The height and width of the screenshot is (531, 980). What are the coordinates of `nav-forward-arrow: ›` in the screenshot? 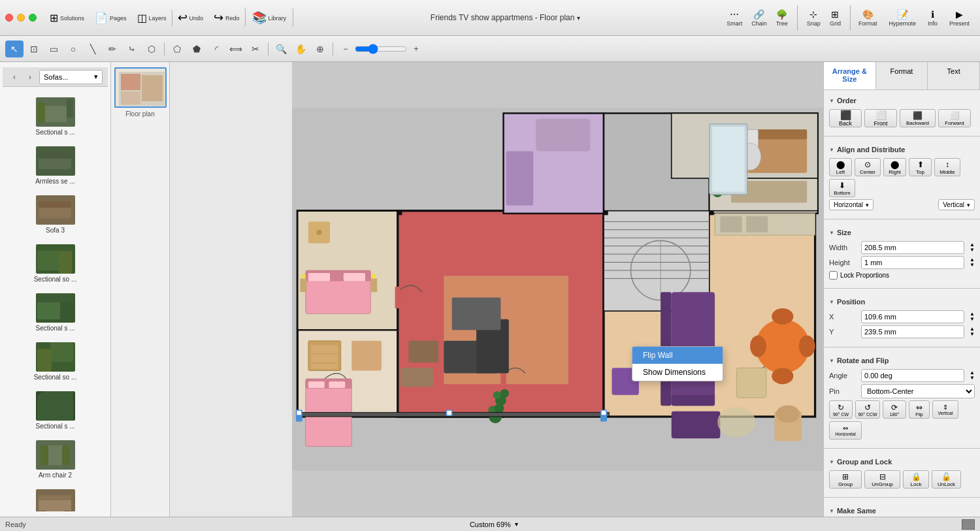 It's located at (30, 77).